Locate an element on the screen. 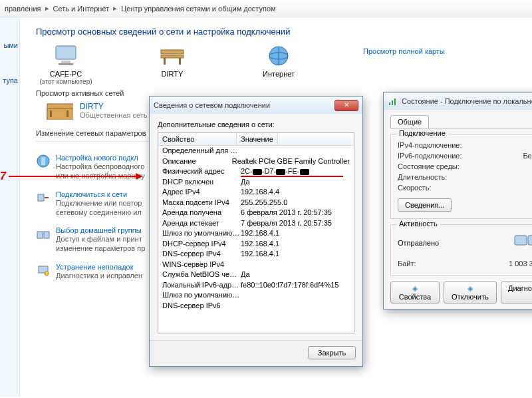  property-row: DHCP включенДа is located at coordinates (256, 182).